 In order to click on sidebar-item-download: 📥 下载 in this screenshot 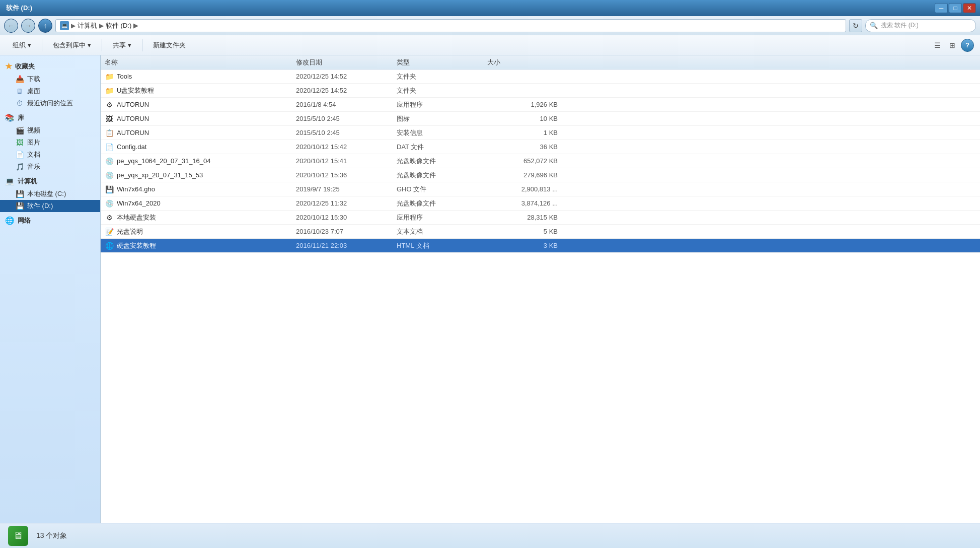, I will do `click(50, 79)`.